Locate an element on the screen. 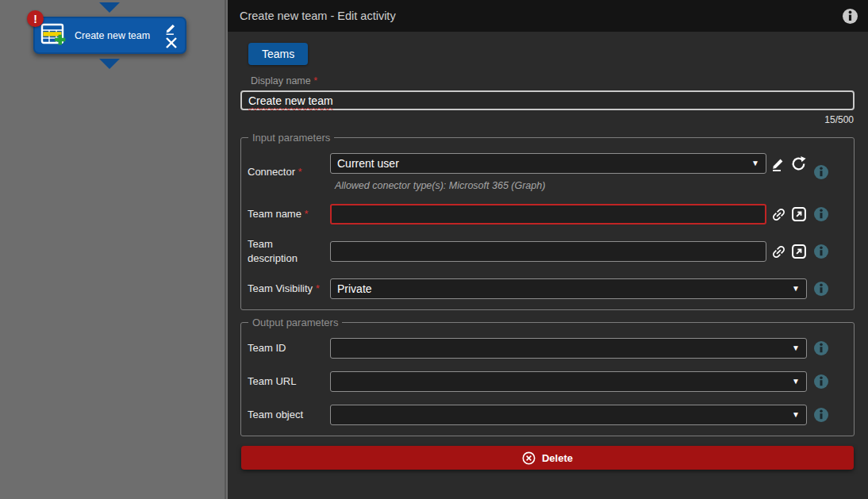  team-id-select: ▼ is located at coordinates (568, 348).